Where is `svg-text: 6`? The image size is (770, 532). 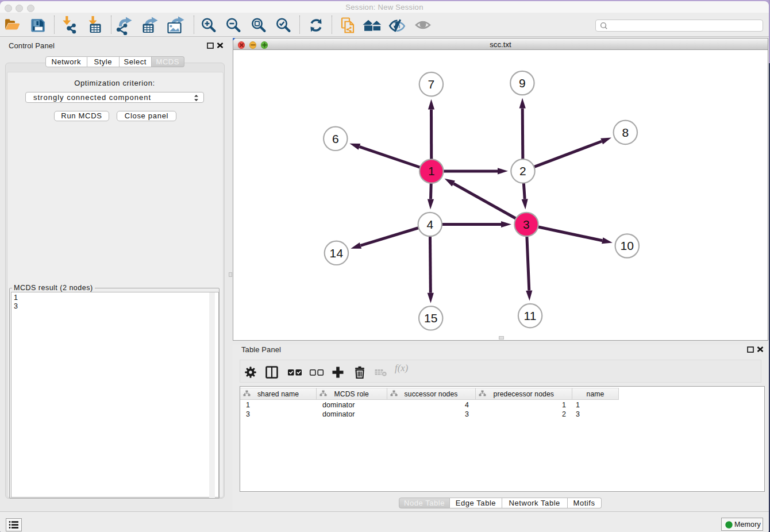 svg-text: 6 is located at coordinates (336, 139).